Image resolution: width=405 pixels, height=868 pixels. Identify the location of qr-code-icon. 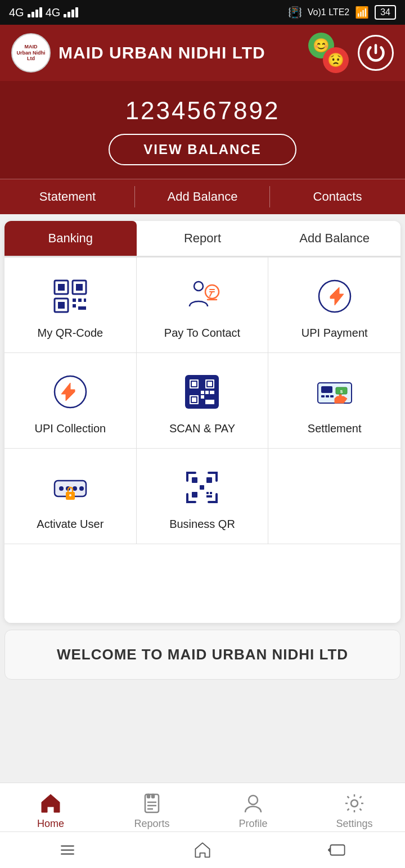
(70, 296).